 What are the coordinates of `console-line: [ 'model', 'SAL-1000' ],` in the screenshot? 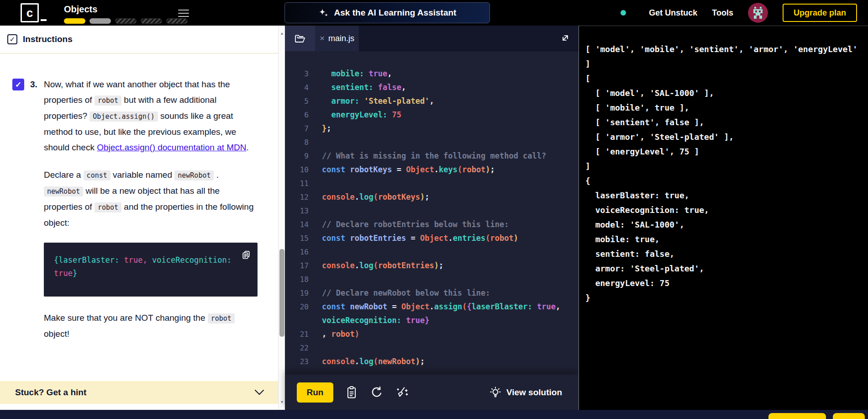 It's located at (724, 93).